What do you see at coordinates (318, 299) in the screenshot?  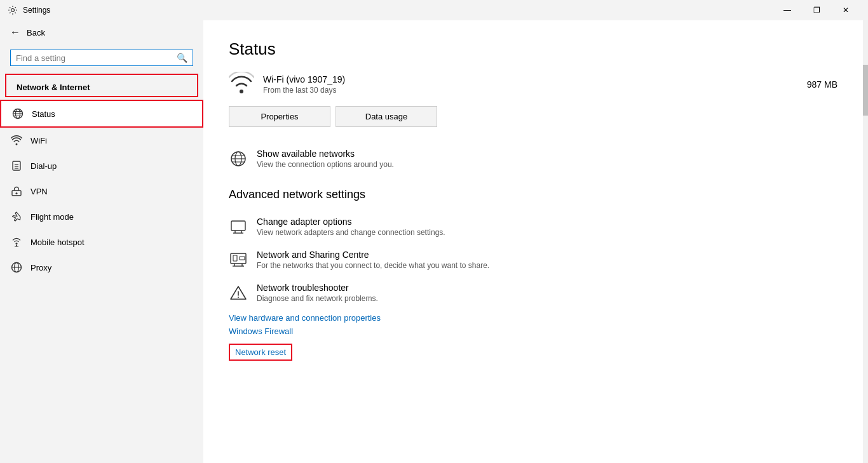 I see `troubleshooter-desc: Diagnose and fix network problems.` at bounding box center [318, 299].